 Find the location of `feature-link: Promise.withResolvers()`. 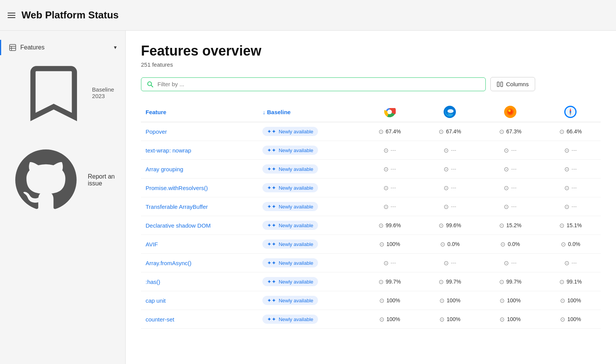

feature-link: Promise.withResolvers() is located at coordinates (177, 188).